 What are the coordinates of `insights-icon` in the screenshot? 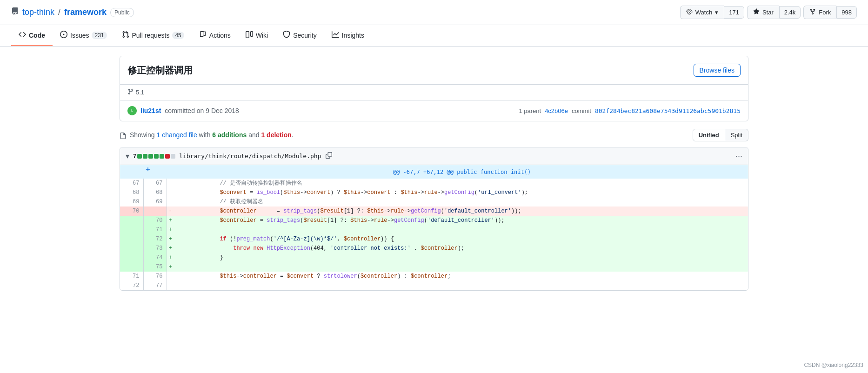 It's located at (335, 35).